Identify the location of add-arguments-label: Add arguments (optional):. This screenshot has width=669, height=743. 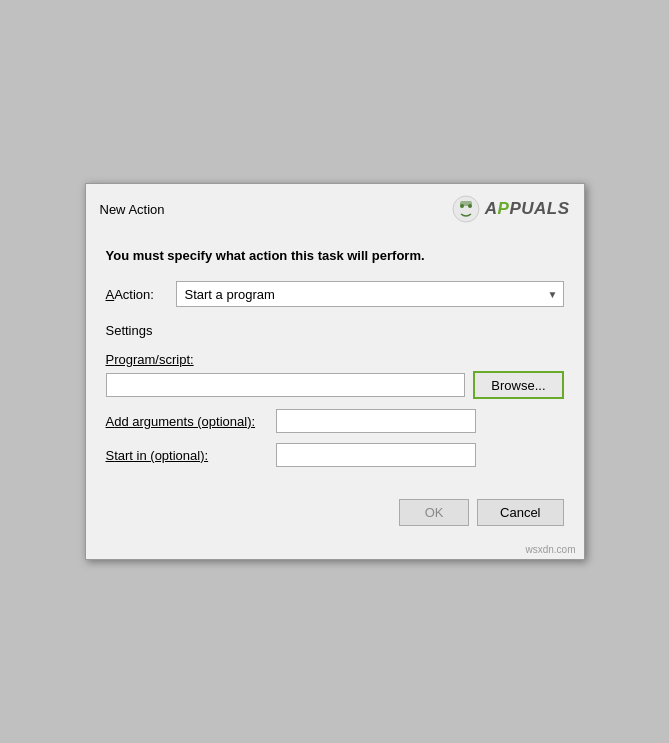
(186, 422).